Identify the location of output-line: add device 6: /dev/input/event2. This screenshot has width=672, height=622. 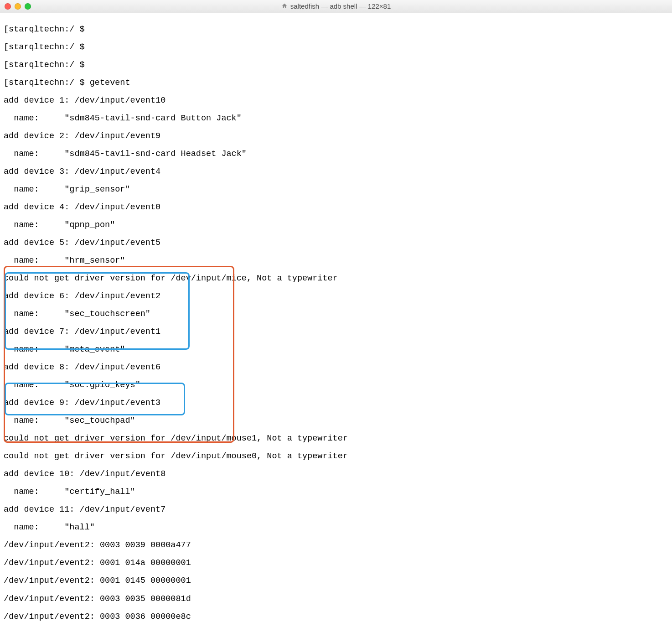
(336, 296).